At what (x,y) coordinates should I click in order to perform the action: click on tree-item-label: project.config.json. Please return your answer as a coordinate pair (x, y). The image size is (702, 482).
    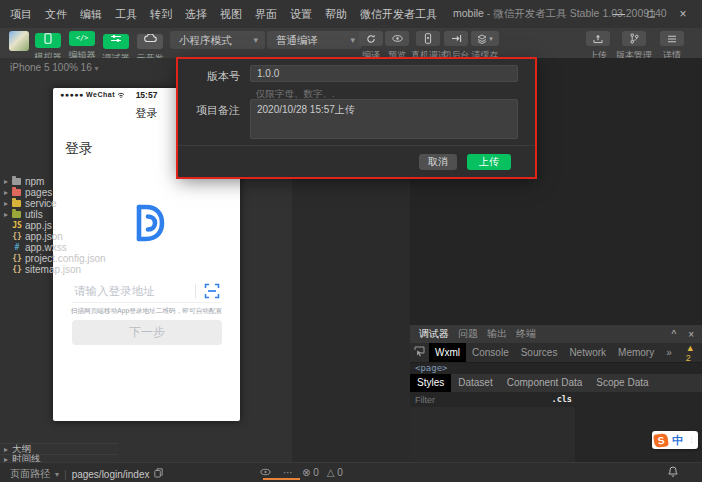
    Looking at the image, I should click on (66, 258).